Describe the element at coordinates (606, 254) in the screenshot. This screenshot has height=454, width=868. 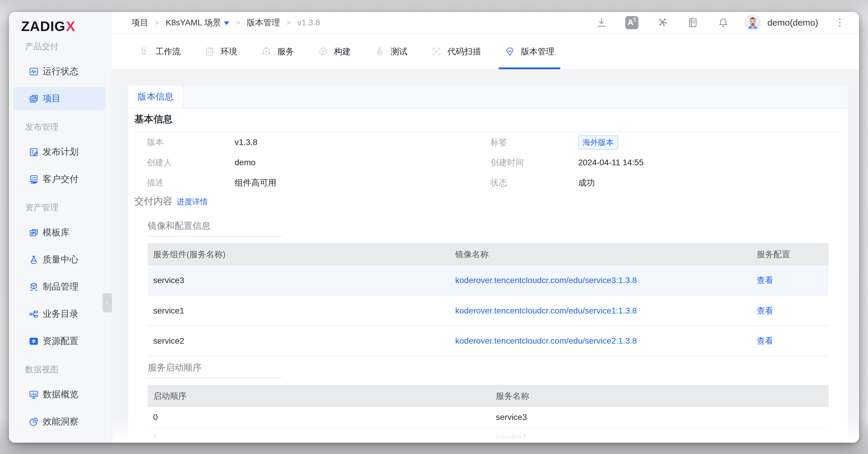
I see `col-image-name: 镜像名称` at that location.